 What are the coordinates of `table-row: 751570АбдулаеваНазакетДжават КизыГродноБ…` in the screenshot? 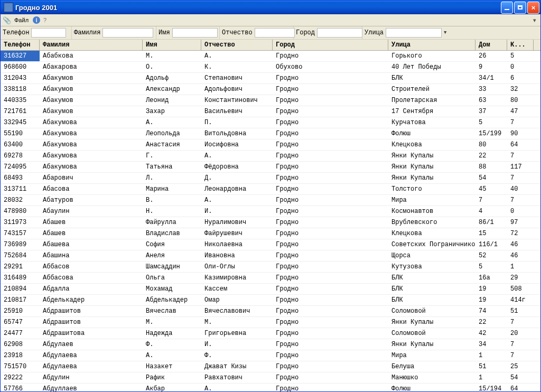 It's located at (270, 367).